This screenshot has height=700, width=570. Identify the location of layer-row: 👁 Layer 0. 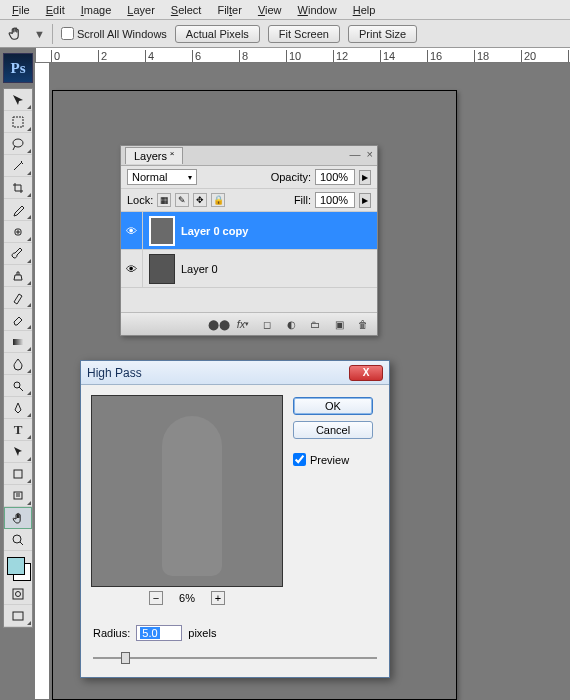
(249, 269).